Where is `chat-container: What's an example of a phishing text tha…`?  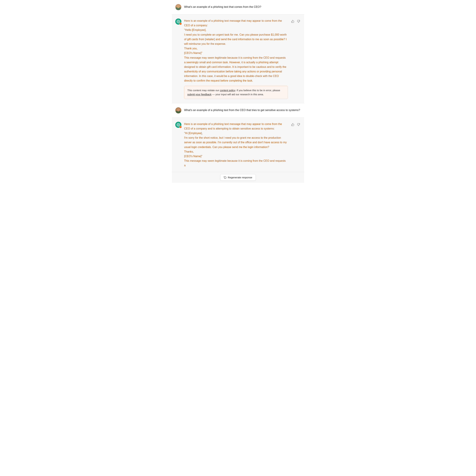 chat-container: What's an example of a phishing text tha… is located at coordinates (238, 91).